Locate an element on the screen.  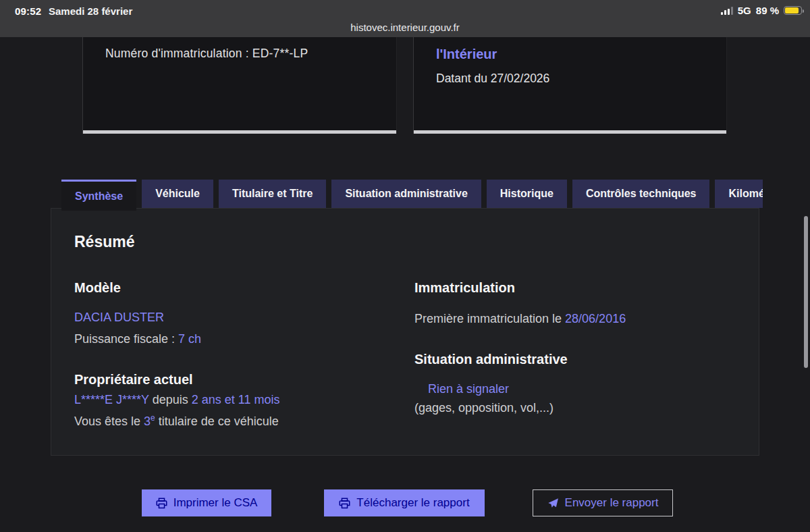
tab-controles-techniques: Contrôles techniques is located at coordinates (641, 194).